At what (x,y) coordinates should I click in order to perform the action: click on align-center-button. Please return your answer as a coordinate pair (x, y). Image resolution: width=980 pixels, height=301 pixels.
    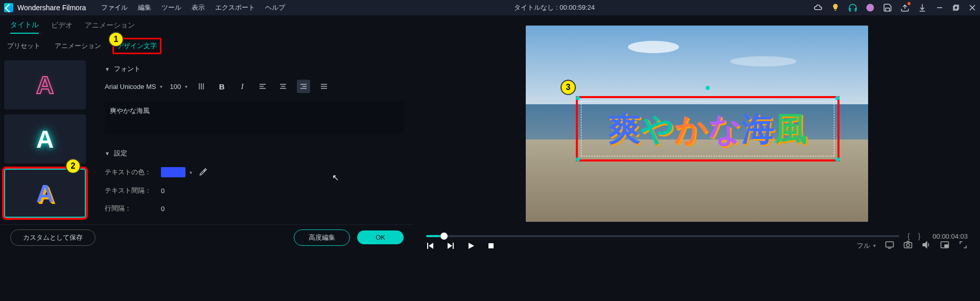
    Looking at the image, I should click on (283, 86).